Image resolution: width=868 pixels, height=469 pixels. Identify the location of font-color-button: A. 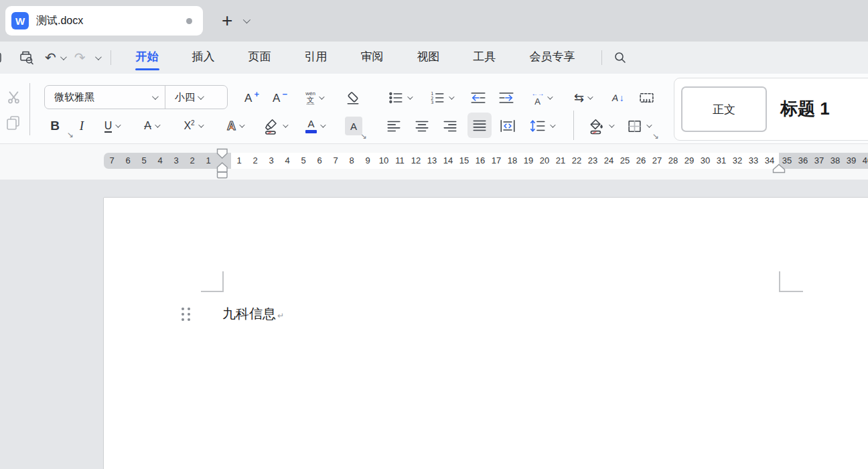
(315, 126).